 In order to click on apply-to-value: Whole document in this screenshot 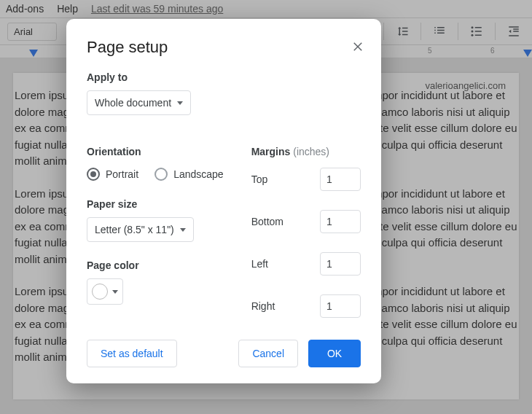, I will do `click(133, 103)`.